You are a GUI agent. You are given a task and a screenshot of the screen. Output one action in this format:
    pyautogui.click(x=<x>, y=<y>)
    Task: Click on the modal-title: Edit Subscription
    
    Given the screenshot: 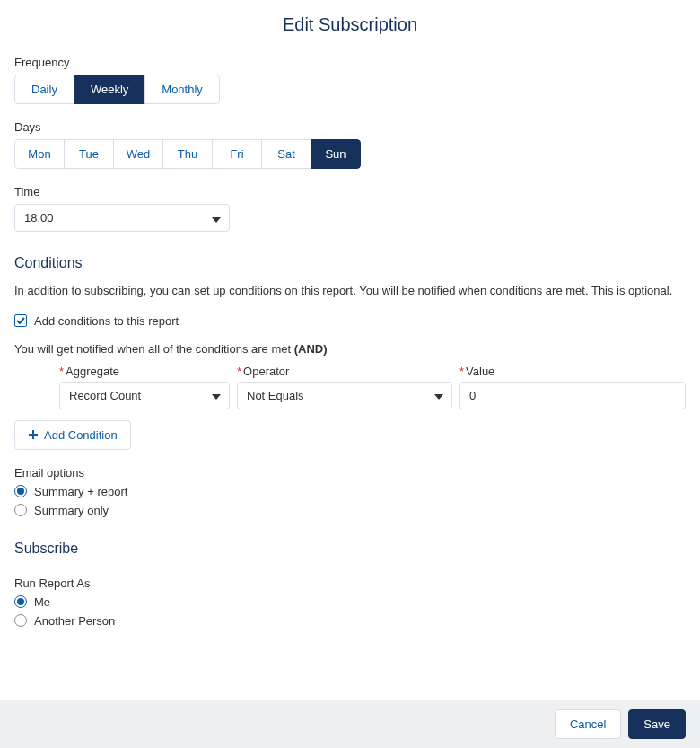 What is the action you would take?
    pyautogui.click(x=350, y=24)
    